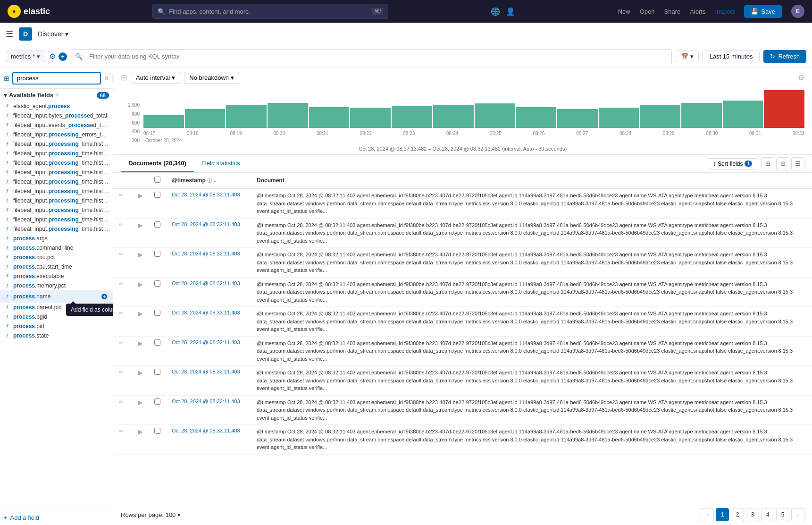 This screenshot has height=525, width=812. Describe the element at coordinates (215, 180) in the screenshot. I see `sort-asc-icon: ↓` at that location.